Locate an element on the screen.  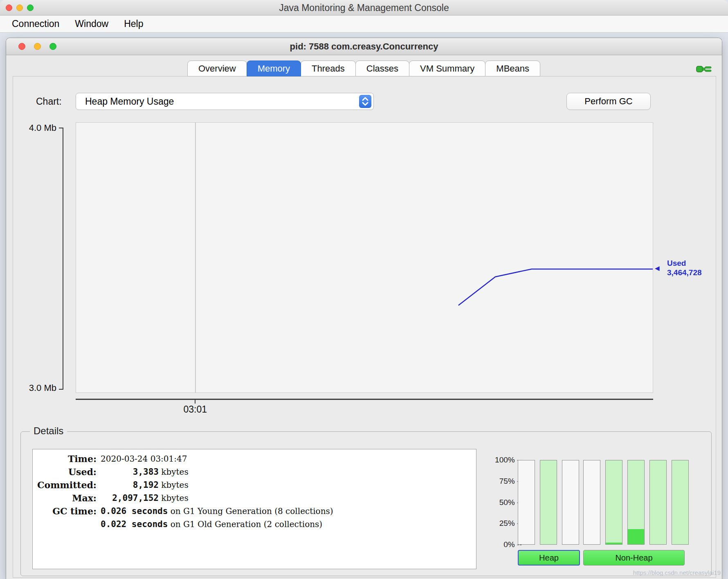
details-legend: Details is located at coordinates (48, 431).